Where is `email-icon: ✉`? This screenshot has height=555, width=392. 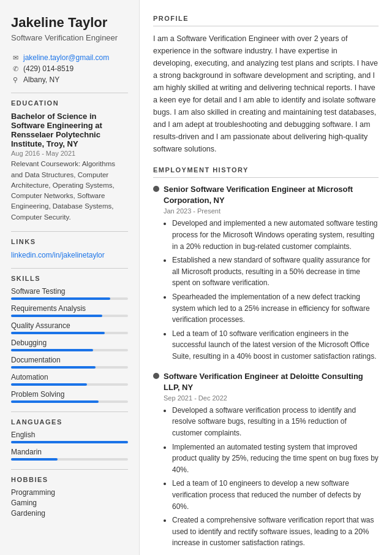 email-icon: ✉ is located at coordinates (15, 58).